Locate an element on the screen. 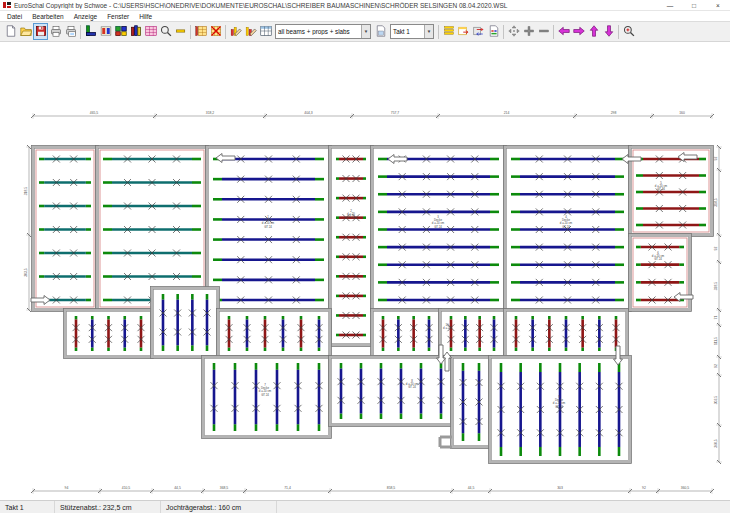 The height and width of the screenshot is (513, 730). svg-text: 757,7 is located at coordinates (396, 113).